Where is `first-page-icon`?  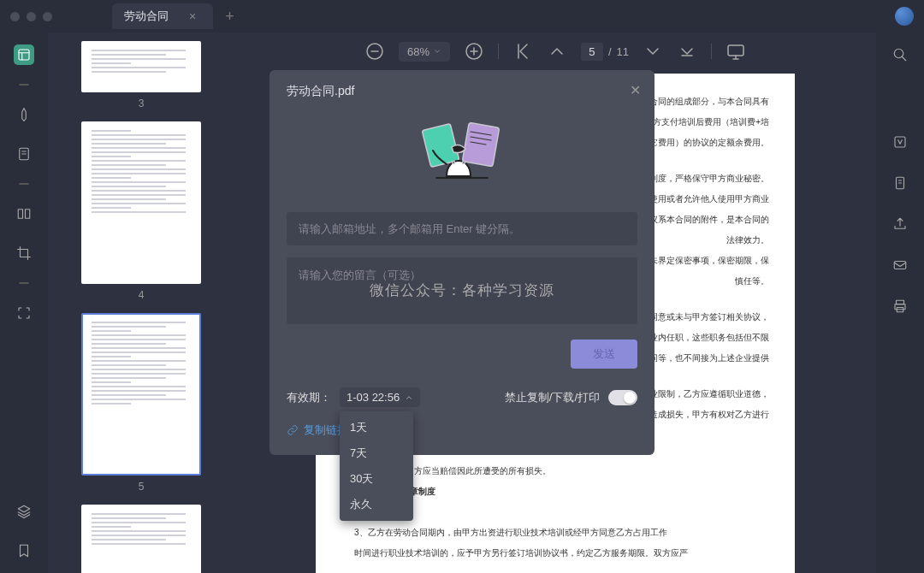 first-page-icon is located at coordinates (523, 51).